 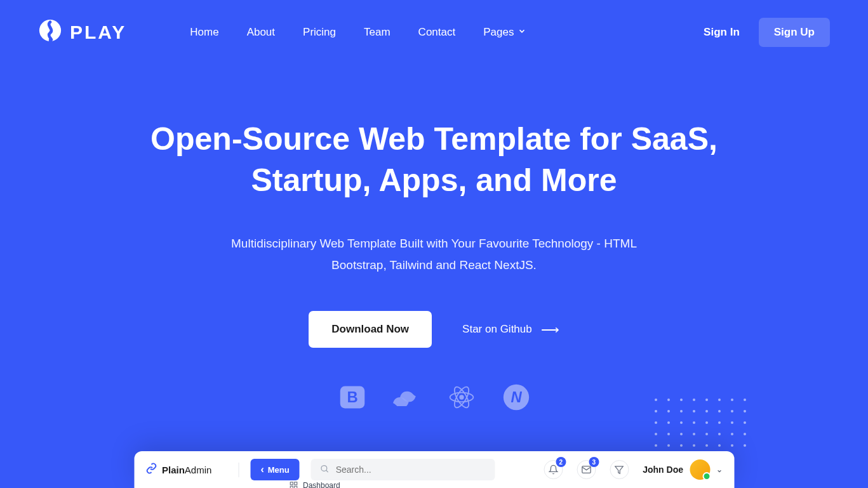 I want to click on hero-title: Open-Source Web Template for SaaS, Start…, so click(x=434, y=160).